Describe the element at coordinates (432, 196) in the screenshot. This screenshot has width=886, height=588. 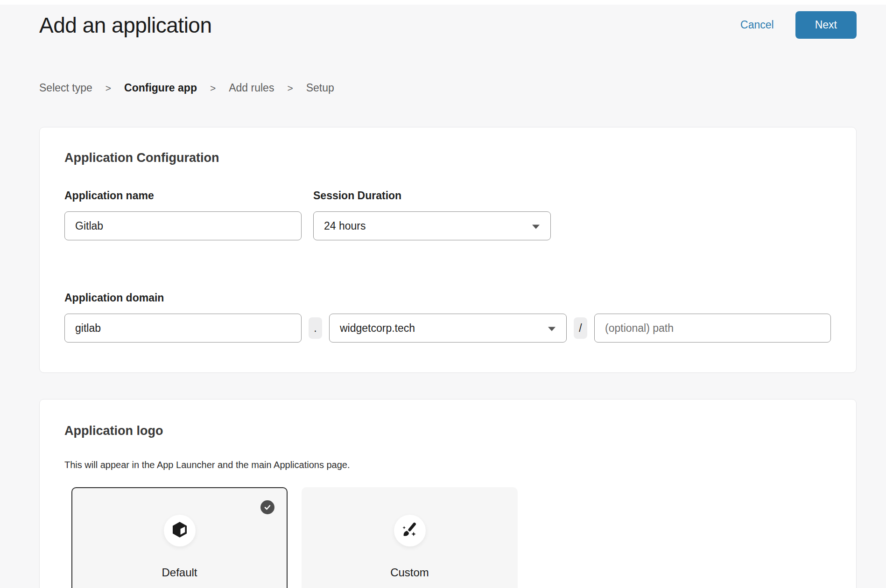
I see `session-duration-label: Session Duration` at that location.